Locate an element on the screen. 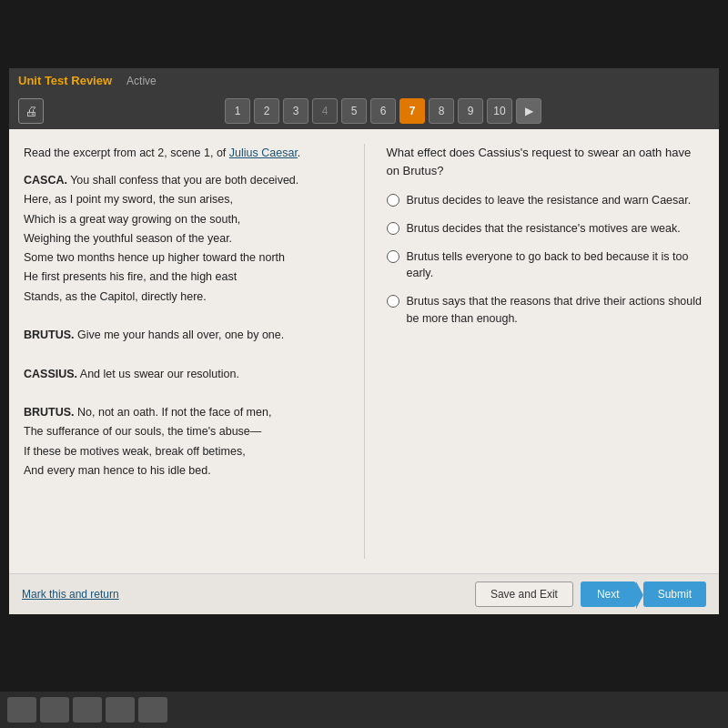 The image size is (728, 728). cassius-label: CASSIUS. is located at coordinates (51, 374).